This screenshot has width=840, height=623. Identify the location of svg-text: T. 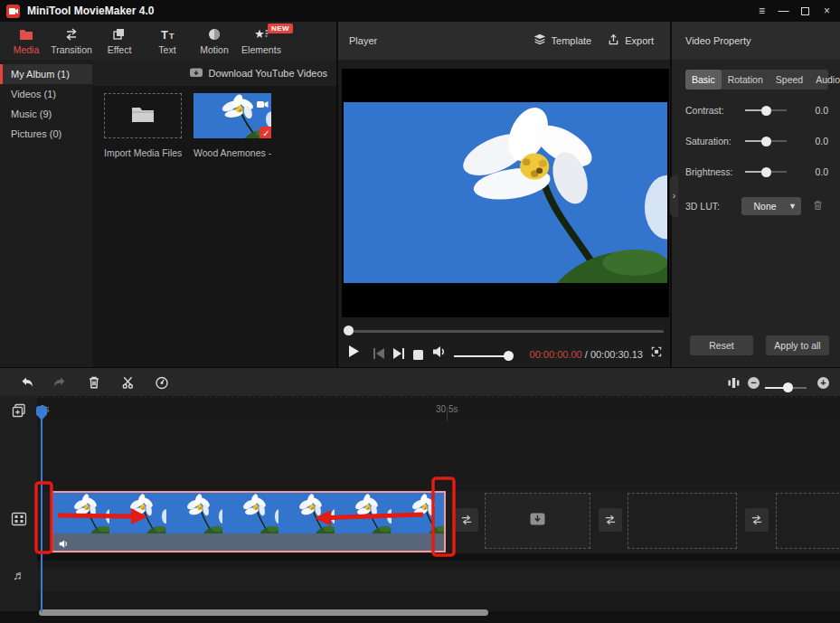
(165, 34).